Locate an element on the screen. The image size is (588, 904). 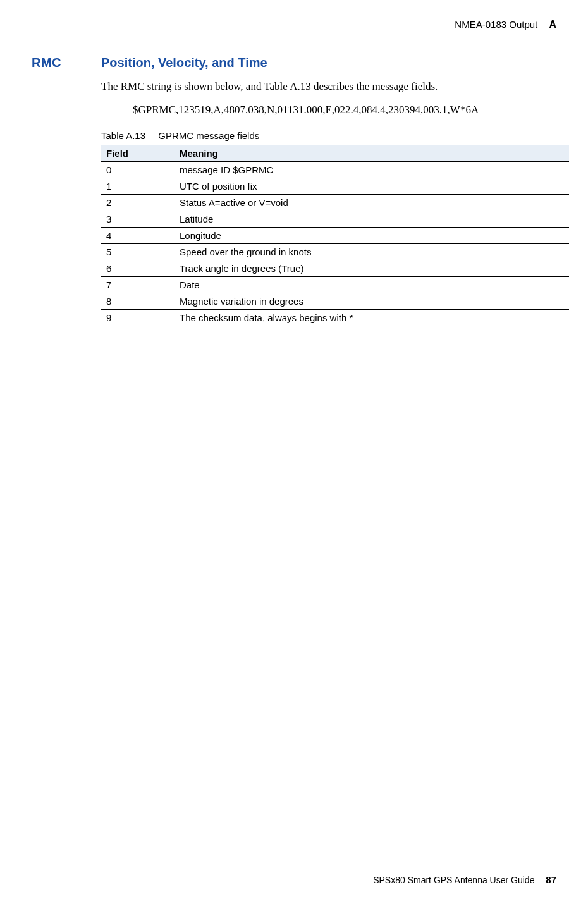
table-header-row: Field Meaning is located at coordinates (335, 153).